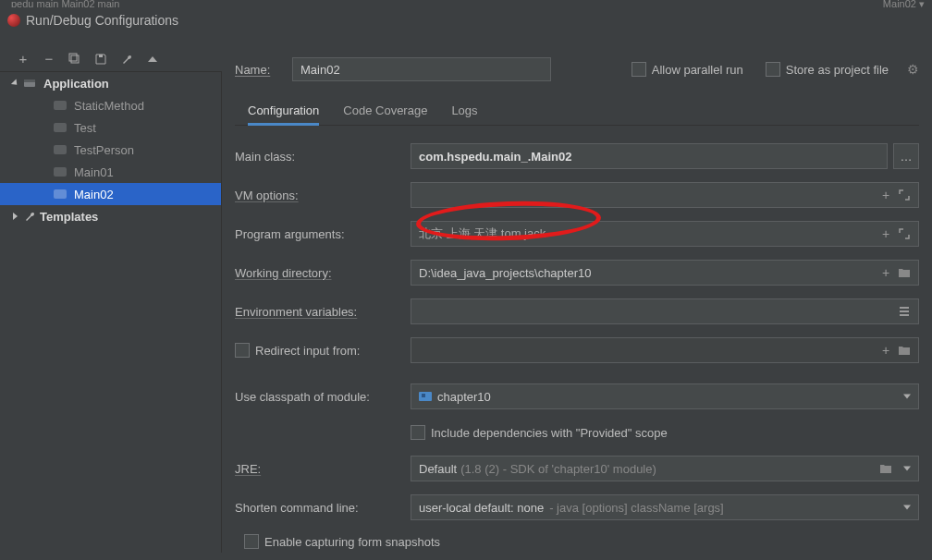  I want to click on application-icon, so click(30, 83).